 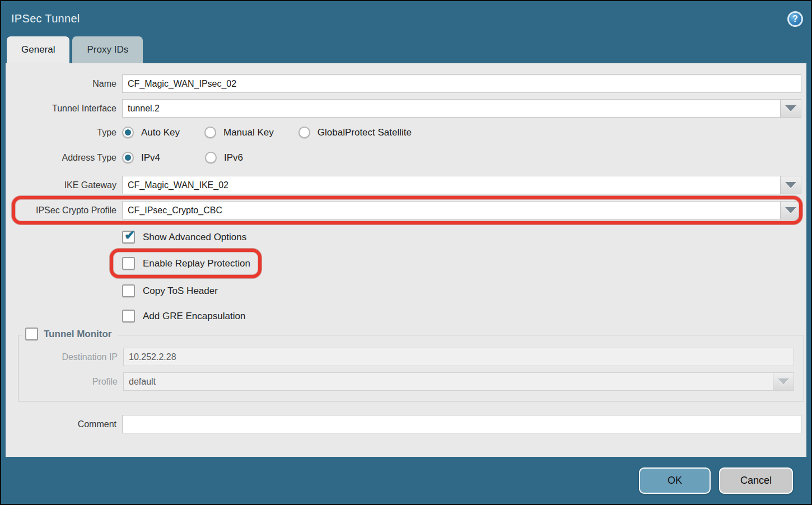 What do you see at coordinates (180, 291) in the screenshot?
I see `copy-tos-header-label: Copy ToS Header` at bounding box center [180, 291].